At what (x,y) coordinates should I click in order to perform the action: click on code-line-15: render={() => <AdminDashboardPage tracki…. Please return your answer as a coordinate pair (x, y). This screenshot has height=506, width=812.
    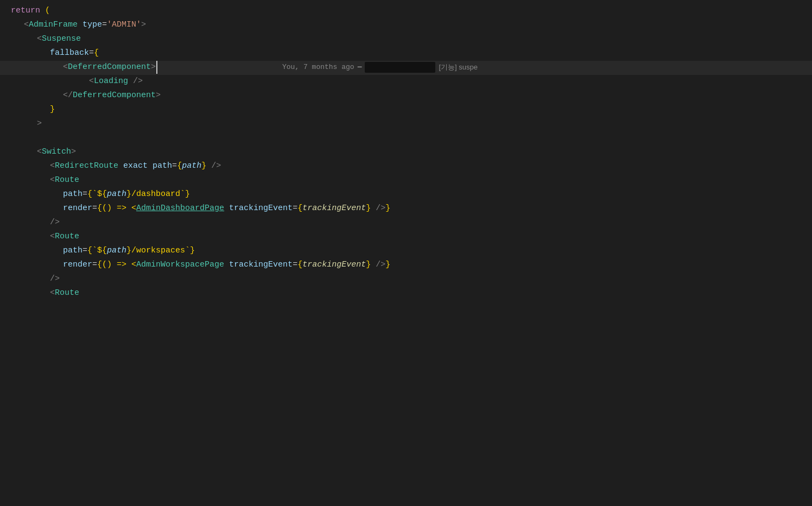
    Looking at the image, I should click on (406, 209).